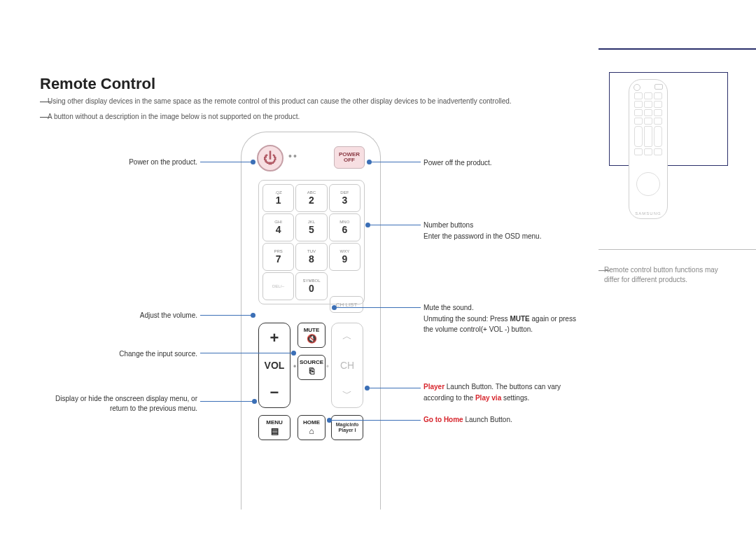 The width and height of the screenshot is (756, 534). I want to click on channel-up-icon: ︿, so click(347, 337).